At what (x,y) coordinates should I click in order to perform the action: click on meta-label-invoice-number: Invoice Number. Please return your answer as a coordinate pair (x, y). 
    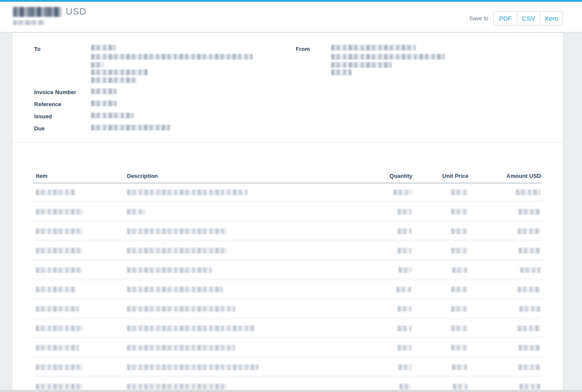
    Looking at the image, I should click on (55, 92).